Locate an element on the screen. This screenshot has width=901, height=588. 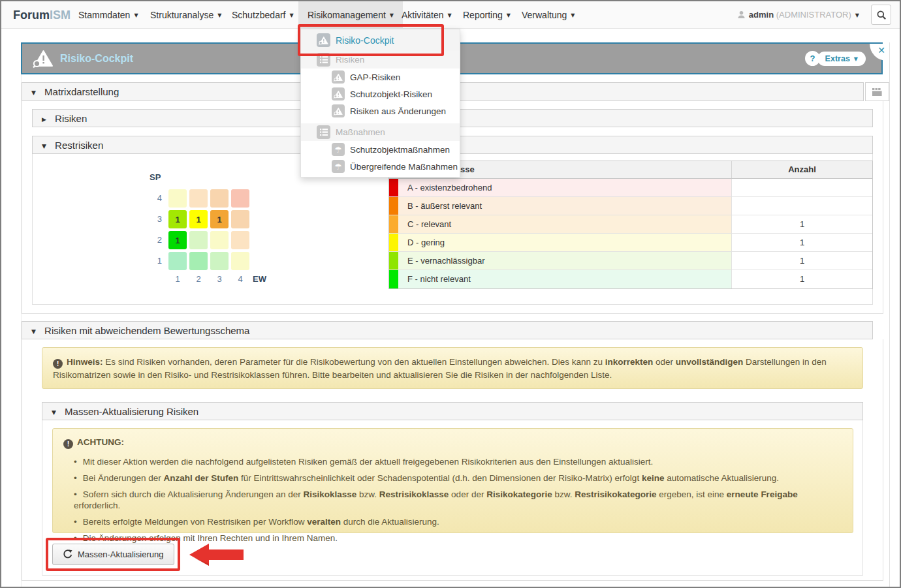
popout-window-button is located at coordinates (877, 91).